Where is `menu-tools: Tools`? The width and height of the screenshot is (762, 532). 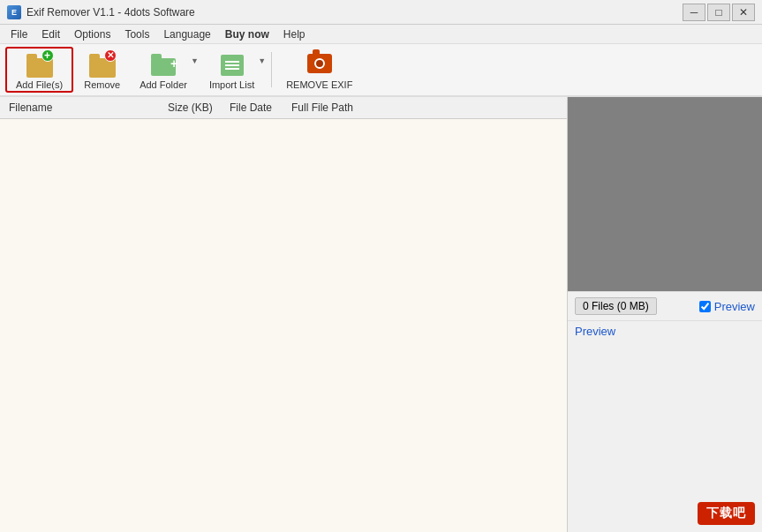
menu-tools: Tools is located at coordinates (137, 34).